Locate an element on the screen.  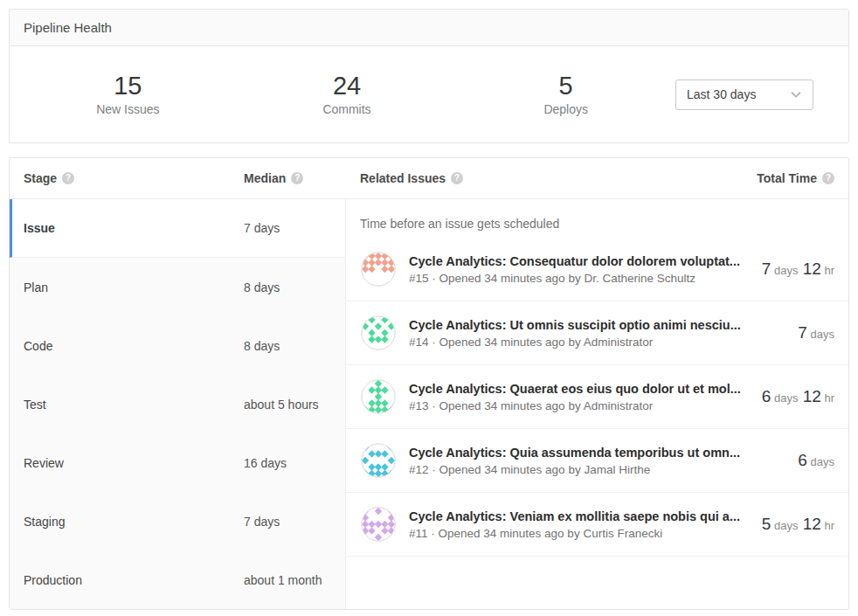
stage-row-plan: Plan8 days is located at coordinates (177, 287).